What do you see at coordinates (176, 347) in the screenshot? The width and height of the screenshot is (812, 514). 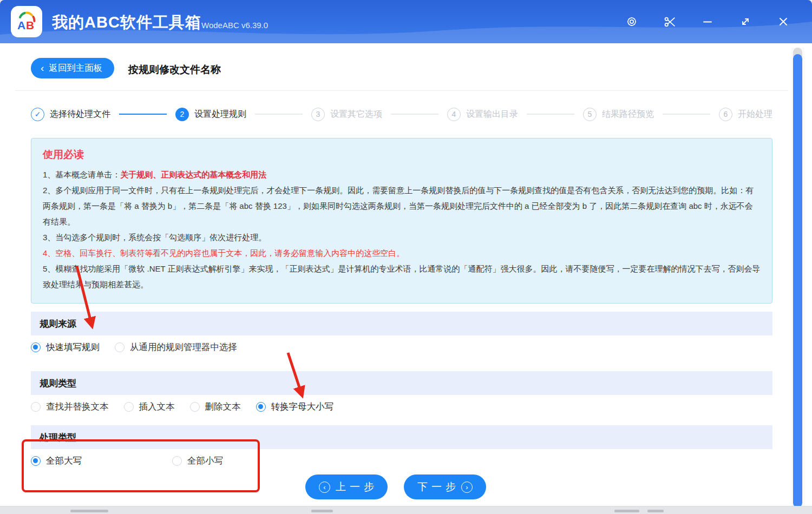 I see `radio-from-rule-manager: 从通用的规则管理器中选择` at bounding box center [176, 347].